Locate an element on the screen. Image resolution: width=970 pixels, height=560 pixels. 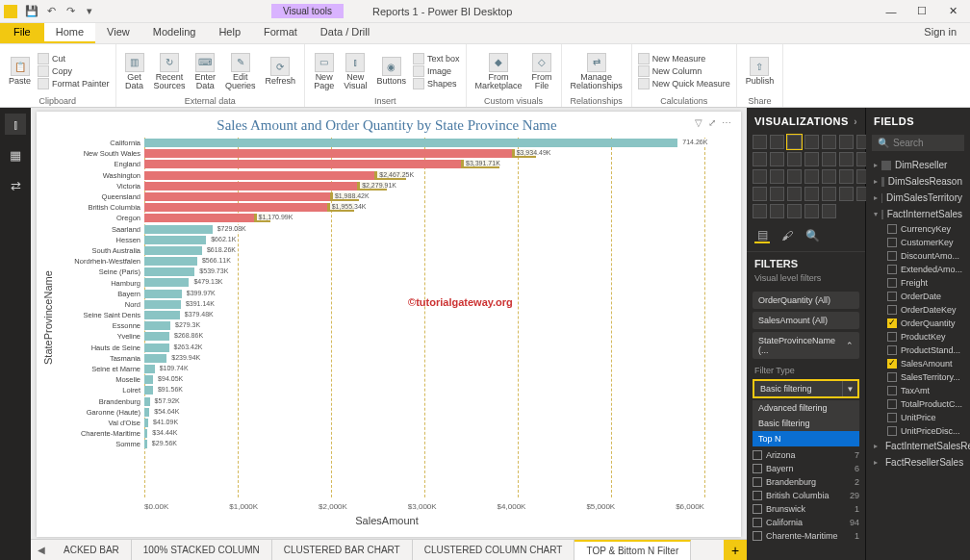
page-tab: ACKED BAR is located at coordinates (92, 550).